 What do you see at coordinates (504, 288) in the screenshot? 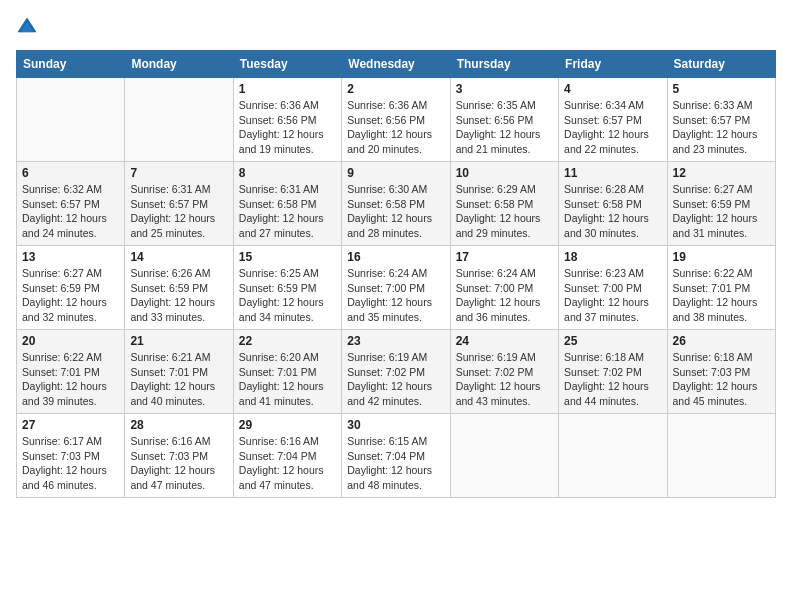
I see `calendar-cell: 17Sunrise: 6:24 AM Sunset: 7:00 PM Dayli…` at bounding box center [504, 288].